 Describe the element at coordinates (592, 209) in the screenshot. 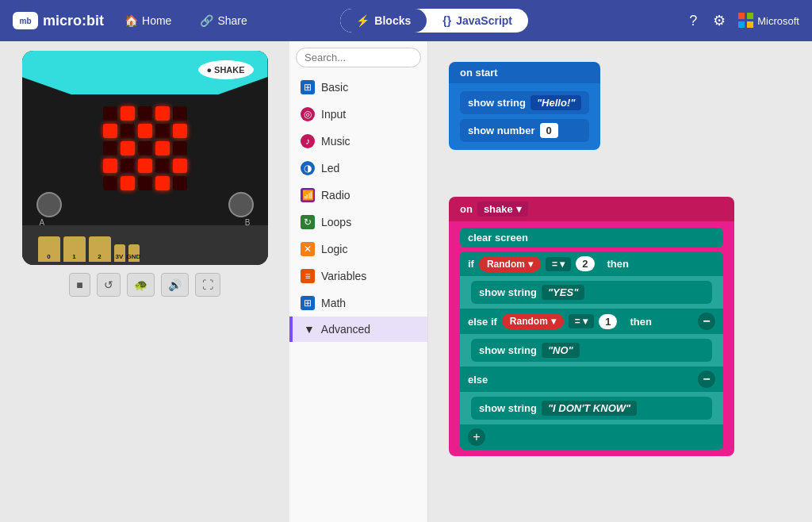

I see `on-shake-header: on shake ▾` at that location.